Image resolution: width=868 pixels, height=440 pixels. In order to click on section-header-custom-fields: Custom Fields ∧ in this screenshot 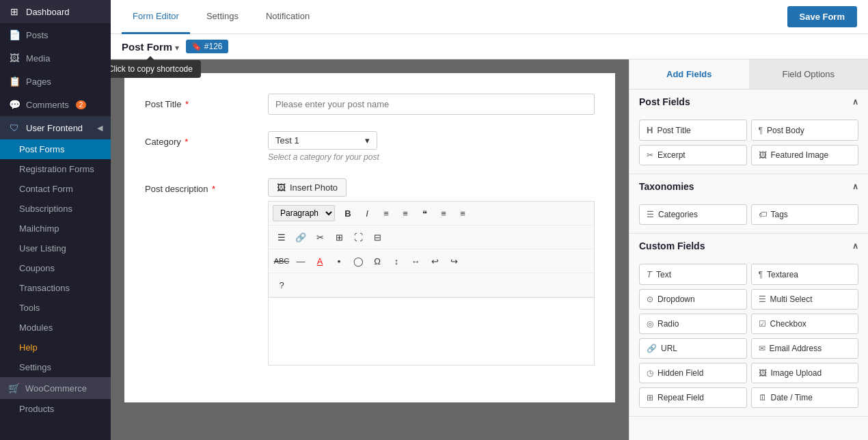, I will do `click(749, 246)`.